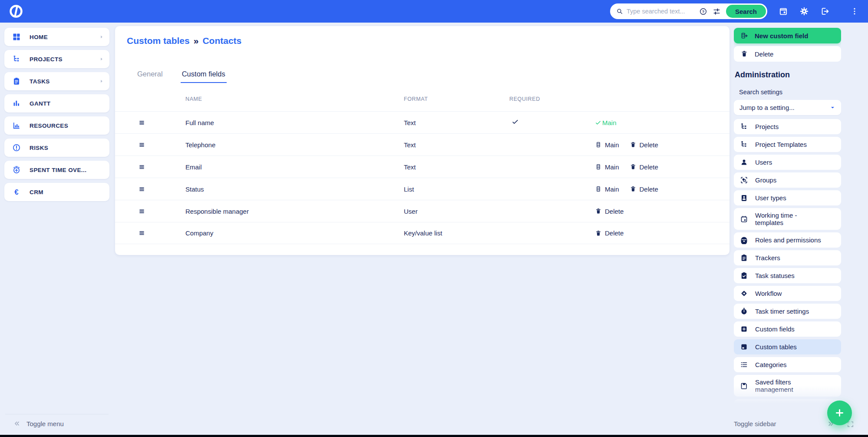 The width and height of the screenshot is (868, 437). I want to click on admin-item-label: Roles and permissions, so click(788, 240).